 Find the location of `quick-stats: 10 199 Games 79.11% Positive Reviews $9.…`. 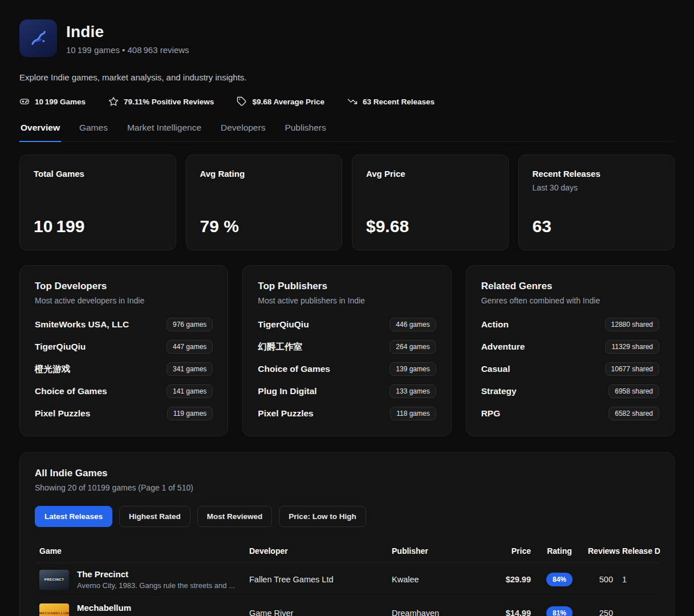

quick-stats: 10 199 Games 79.11% Positive Reviews $9.… is located at coordinates (347, 102).